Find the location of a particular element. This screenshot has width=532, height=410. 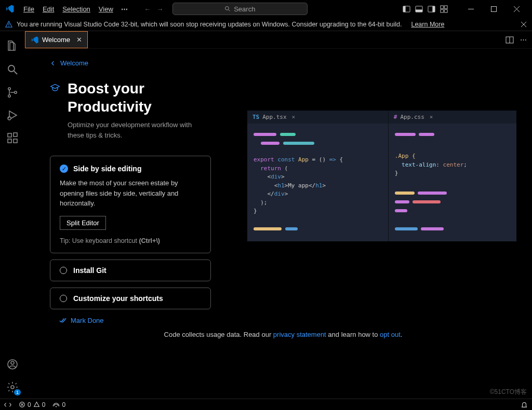

activity-source-control-icon is located at coordinates (12, 92).